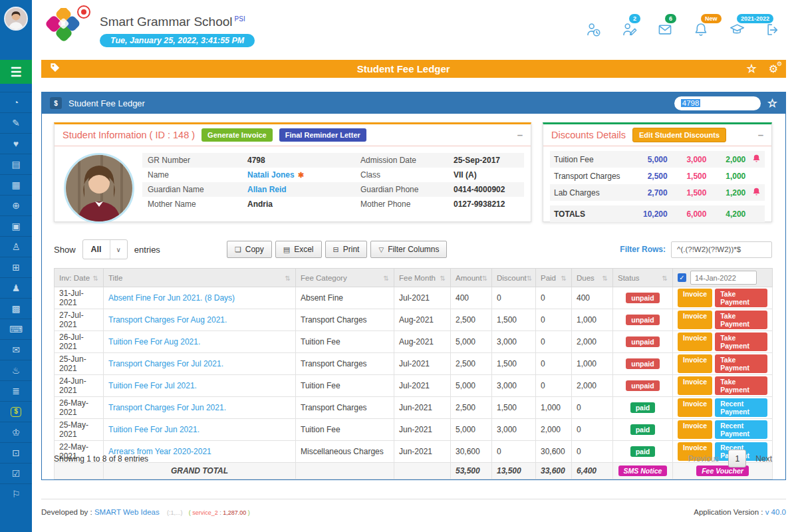  What do you see at coordinates (773, 29) in the screenshot?
I see `logout-icon` at bounding box center [773, 29].